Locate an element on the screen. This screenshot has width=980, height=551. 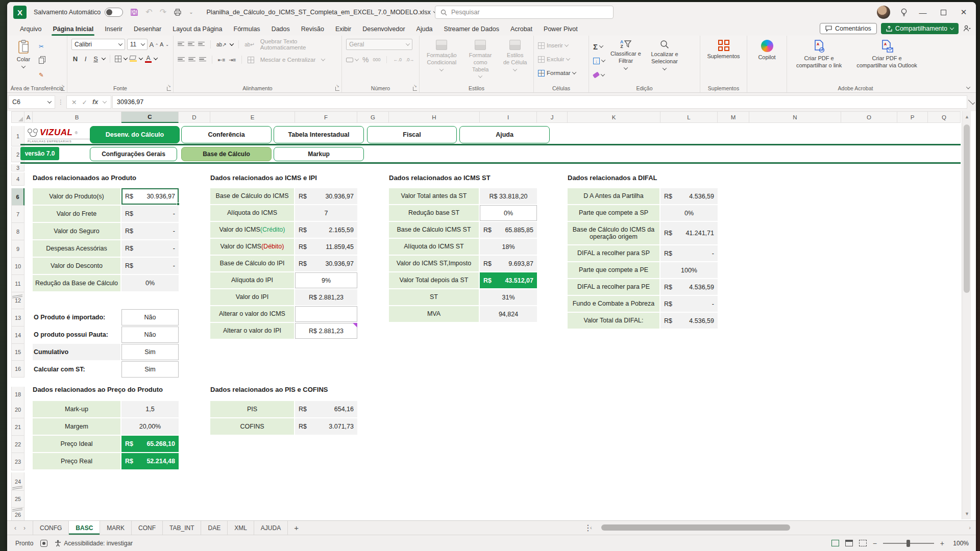
fill-icon: ↓ is located at coordinates (599, 61).